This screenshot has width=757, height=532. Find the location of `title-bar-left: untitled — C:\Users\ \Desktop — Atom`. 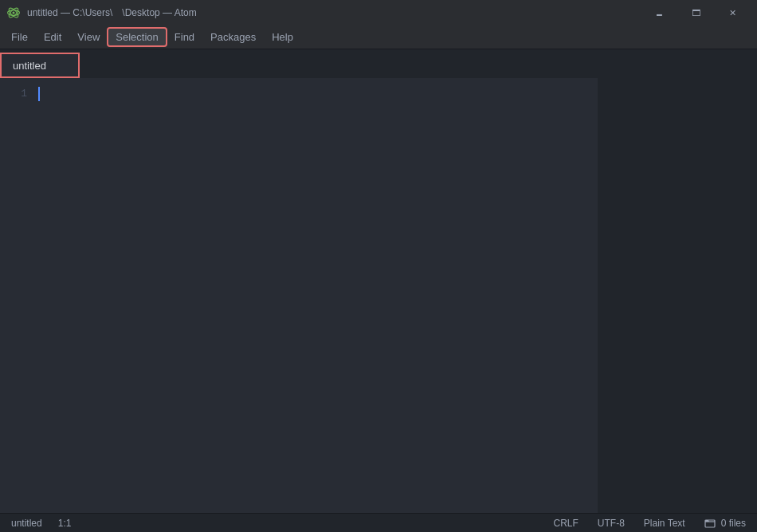

title-bar-left: untitled — C:\Users\ \Desktop — Atom is located at coordinates (102, 13).